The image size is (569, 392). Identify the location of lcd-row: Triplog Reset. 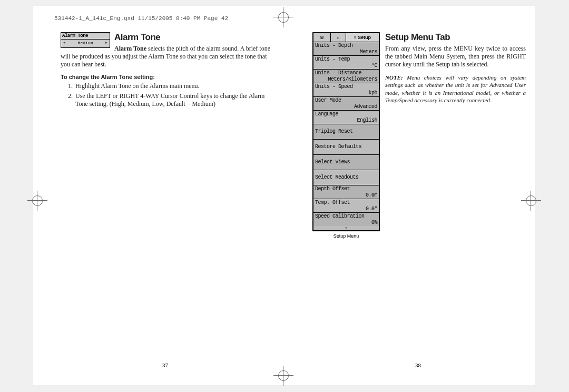
(346, 132).